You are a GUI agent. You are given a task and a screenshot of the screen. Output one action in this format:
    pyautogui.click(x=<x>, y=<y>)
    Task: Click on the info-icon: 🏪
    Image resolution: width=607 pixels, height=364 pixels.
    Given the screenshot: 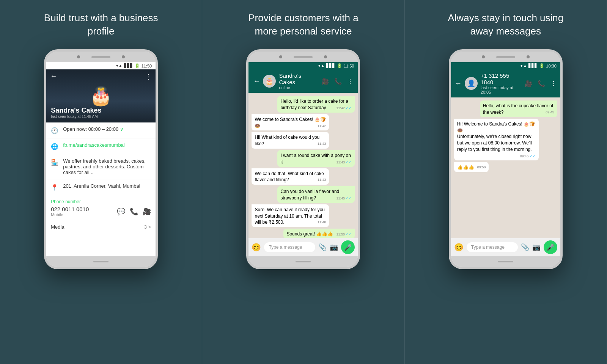 What is the action you would take?
    pyautogui.click(x=55, y=162)
    